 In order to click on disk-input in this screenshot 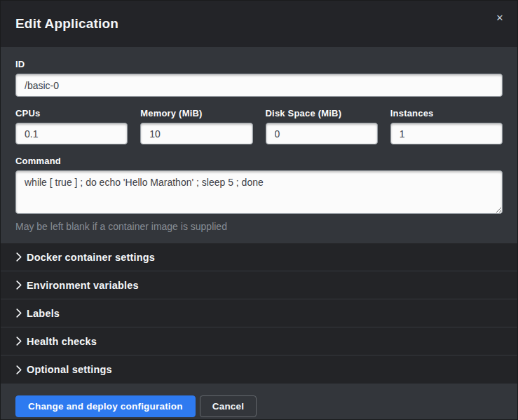, I will do `click(322, 133)`.